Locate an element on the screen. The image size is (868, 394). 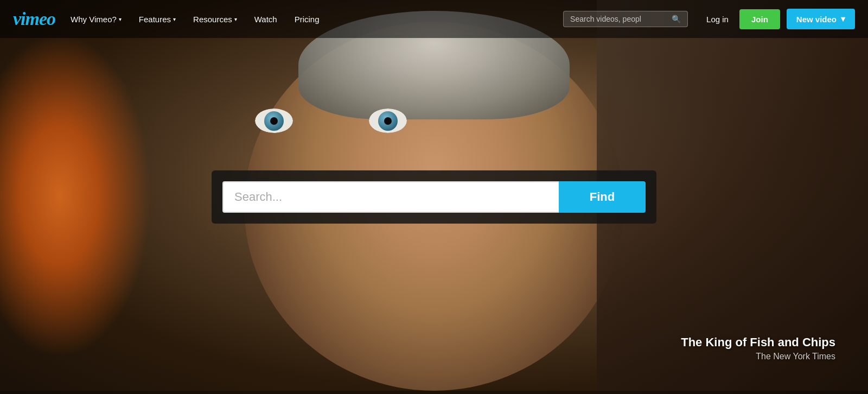
login-button: Log in is located at coordinates (717, 20).